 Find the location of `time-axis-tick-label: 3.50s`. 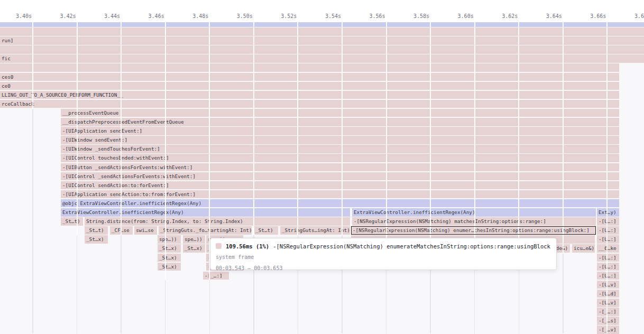

time-axis-tick-label: 3.50s is located at coordinates (237, 16).